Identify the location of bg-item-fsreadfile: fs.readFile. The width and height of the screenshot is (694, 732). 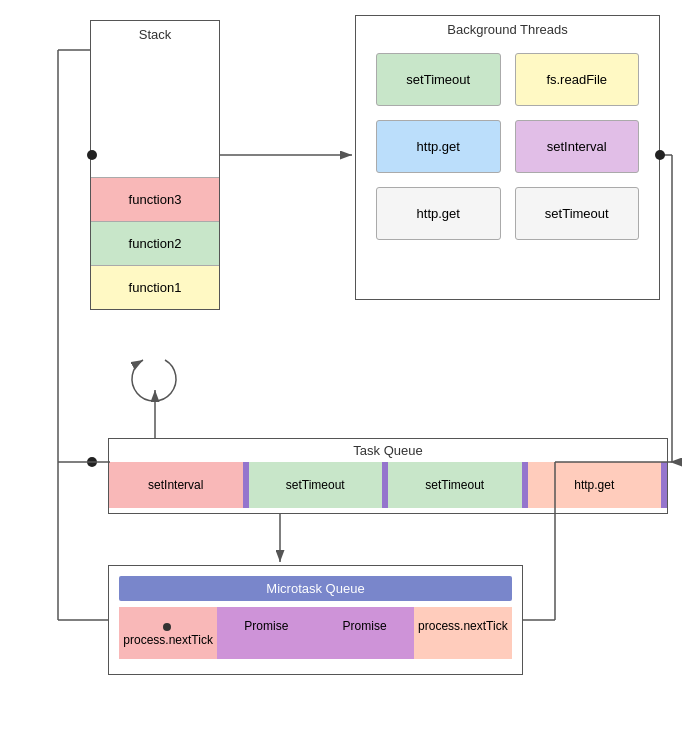
(578, 80).